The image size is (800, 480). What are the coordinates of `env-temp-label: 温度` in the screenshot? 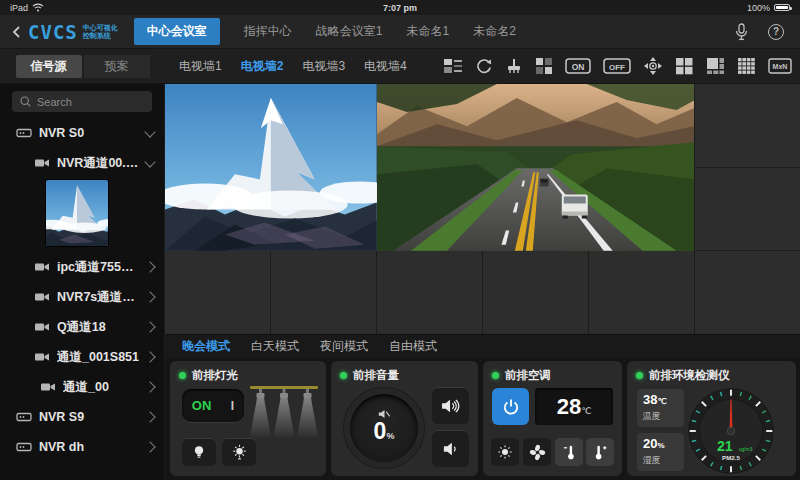 It's located at (664, 417).